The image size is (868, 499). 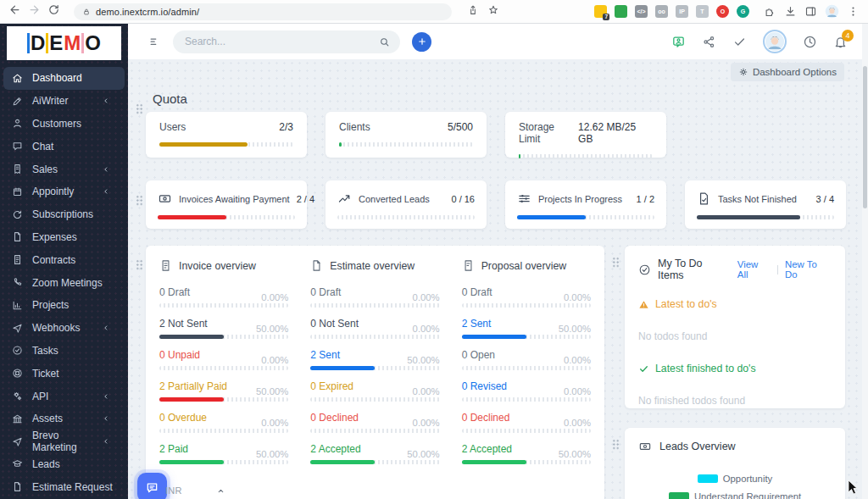 I want to click on sidebar-item-api: API, so click(x=64, y=396).